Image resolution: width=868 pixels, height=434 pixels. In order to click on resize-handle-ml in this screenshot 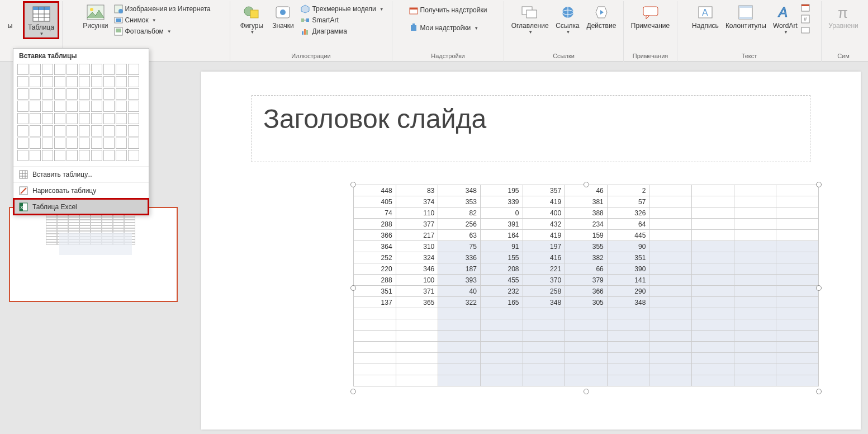, I will do `click(353, 288)`.